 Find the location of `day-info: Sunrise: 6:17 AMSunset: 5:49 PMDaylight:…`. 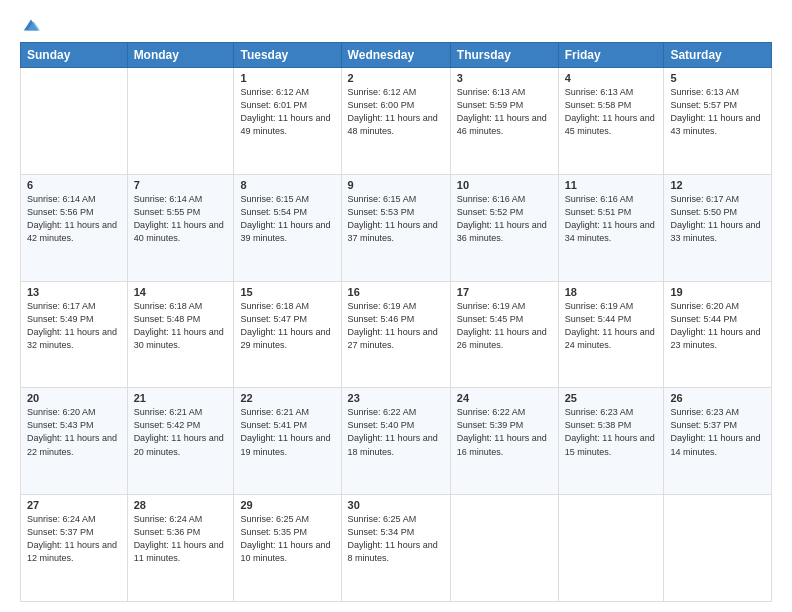

day-info: Sunrise: 6:17 AMSunset: 5:49 PMDaylight:… is located at coordinates (72, 326).